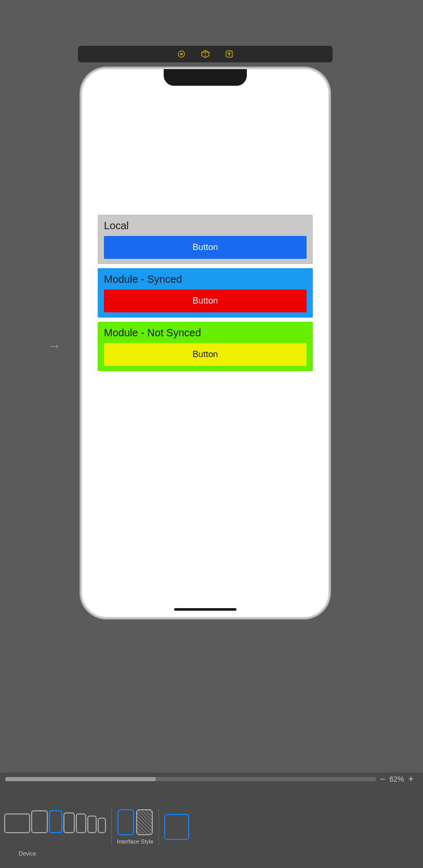 The height and width of the screenshot is (868, 423). I want to click on notsynced-title: Module - Not Synced, so click(205, 333).